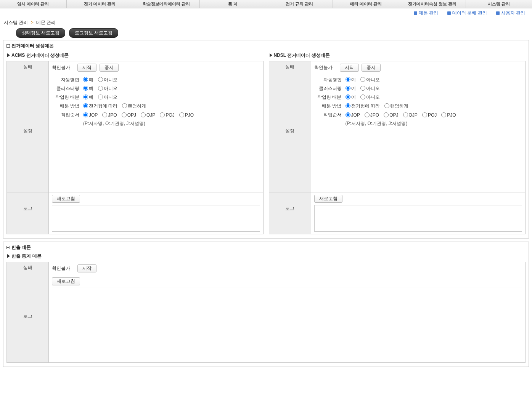 Image resolution: width=532 pixels, height=410 pixels. What do you see at coordinates (63, 268) in the screenshot?
I see `export-status-value: 확인불가` at bounding box center [63, 268].